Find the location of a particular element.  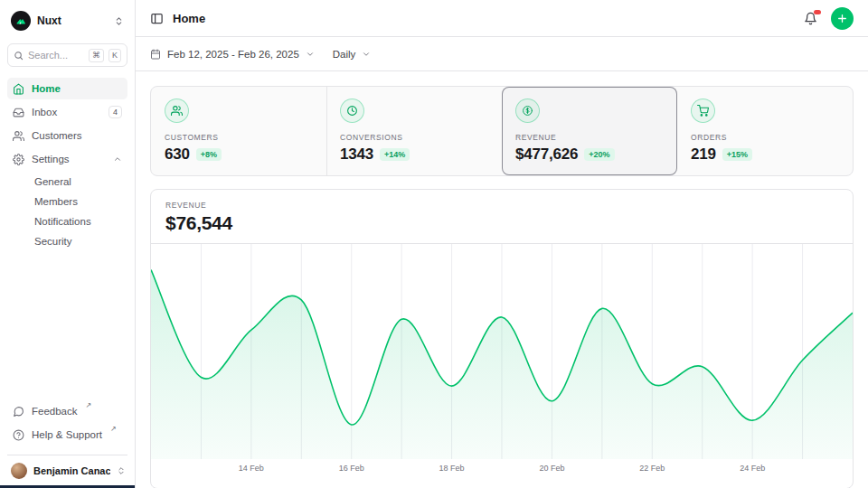

top-header: Home is located at coordinates (502, 18).